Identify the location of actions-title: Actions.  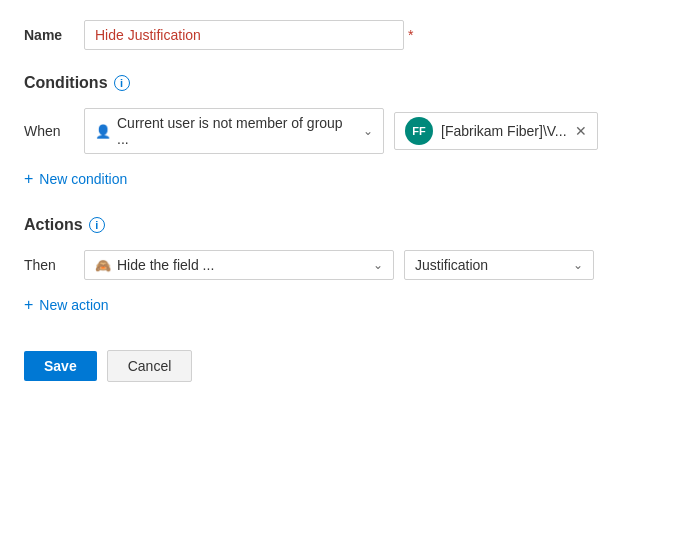
(54, 225).